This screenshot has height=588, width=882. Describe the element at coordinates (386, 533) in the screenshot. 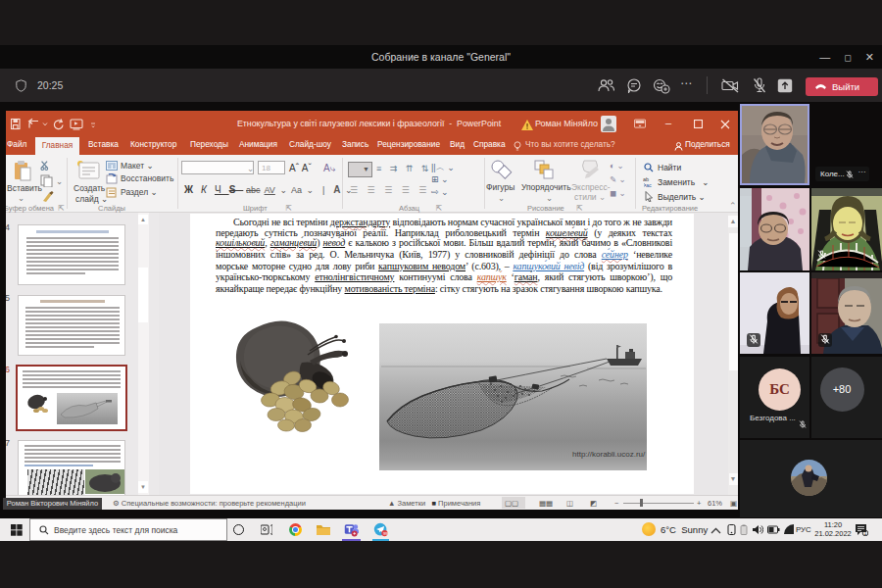

I see `svg-text: 99` at that location.